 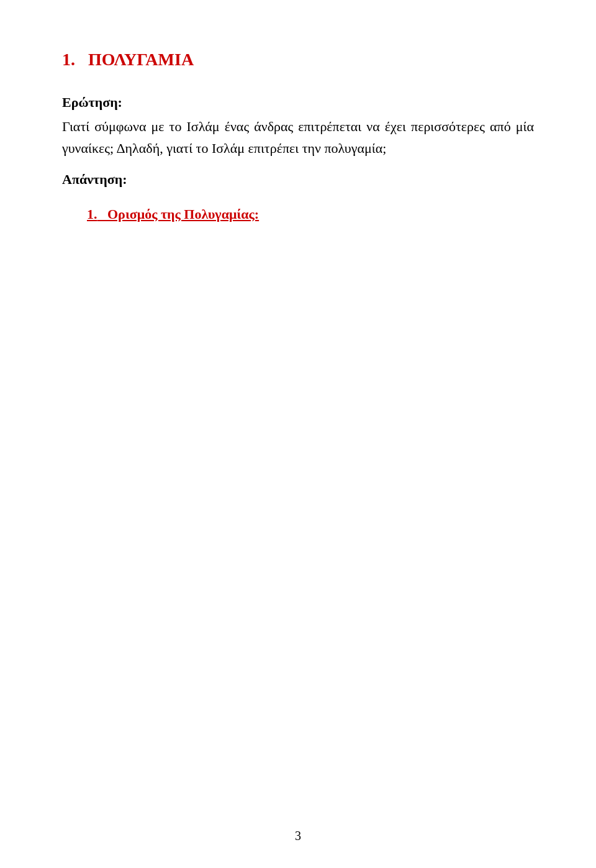 I want to click on section-title: ΠΟΛΥΓΑΜΙΑ, so click(x=141, y=60).